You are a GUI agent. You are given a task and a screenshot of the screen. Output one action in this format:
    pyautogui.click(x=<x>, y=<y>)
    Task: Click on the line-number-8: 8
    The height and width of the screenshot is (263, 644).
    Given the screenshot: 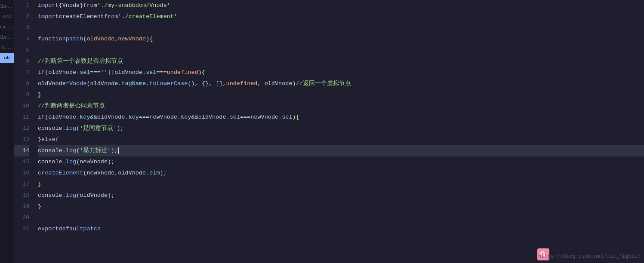 What is the action you would take?
    pyautogui.click(x=28, y=84)
    